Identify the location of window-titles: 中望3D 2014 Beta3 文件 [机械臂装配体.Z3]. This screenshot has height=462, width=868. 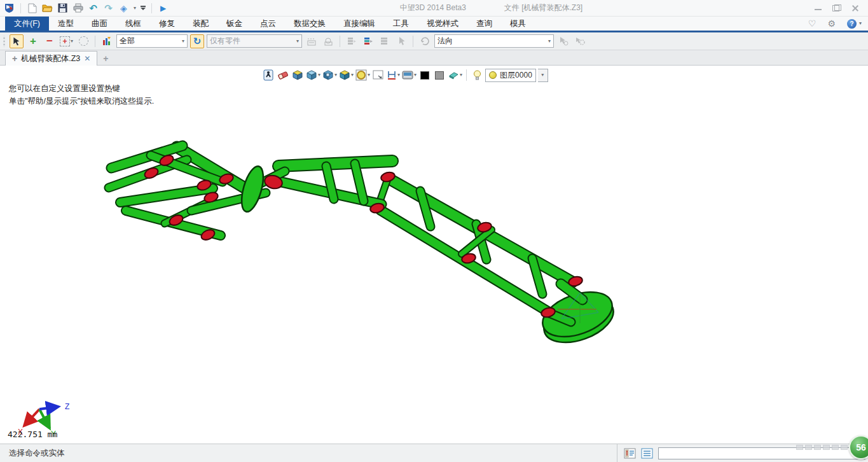
(491, 8).